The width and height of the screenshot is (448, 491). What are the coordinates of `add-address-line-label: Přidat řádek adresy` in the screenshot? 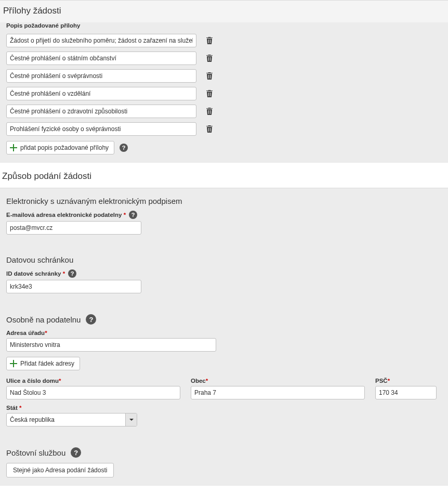 It's located at (47, 364).